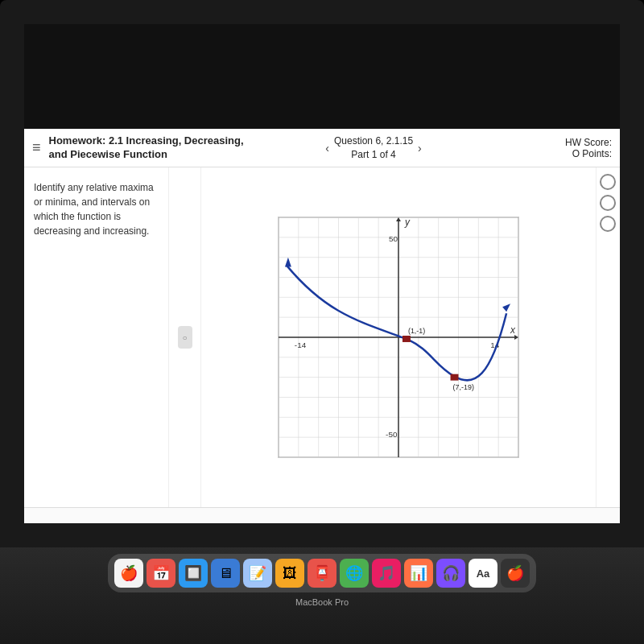 Image resolution: width=644 pixels, height=644 pixels. Describe the element at coordinates (483, 573) in the screenshot. I see `dock-dictionary: Aa` at that location.